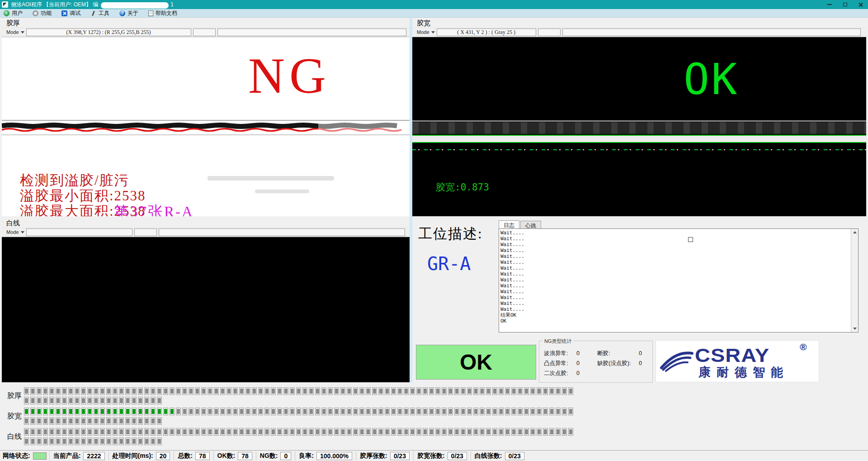 The image size is (868, 461). Describe the element at coordinates (164, 14) in the screenshot. I see `menu-item-help-doc: 帮助文档` at that location.